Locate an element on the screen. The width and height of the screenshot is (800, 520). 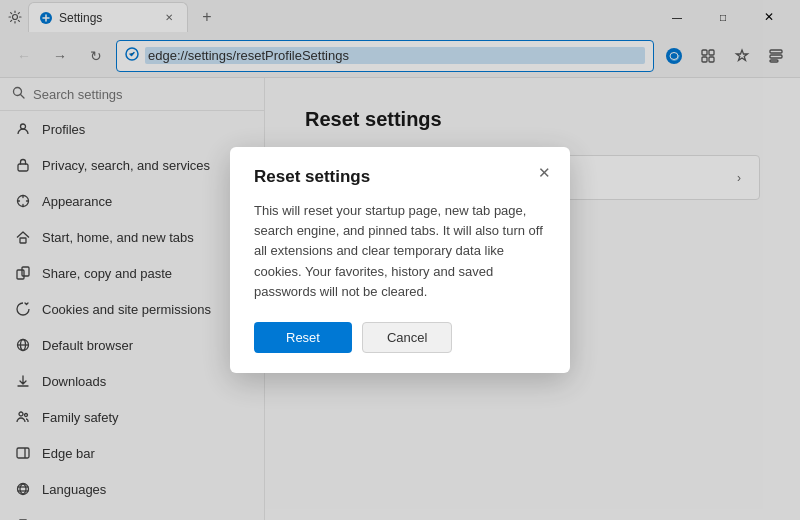
reset-button: Reset is located at coordinates (303, 338).